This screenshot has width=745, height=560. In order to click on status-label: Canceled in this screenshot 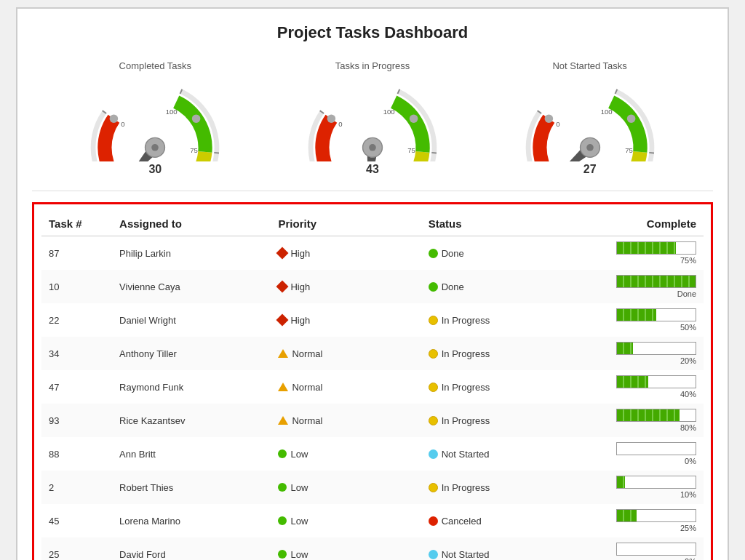, I will do `click(461, 521)`.